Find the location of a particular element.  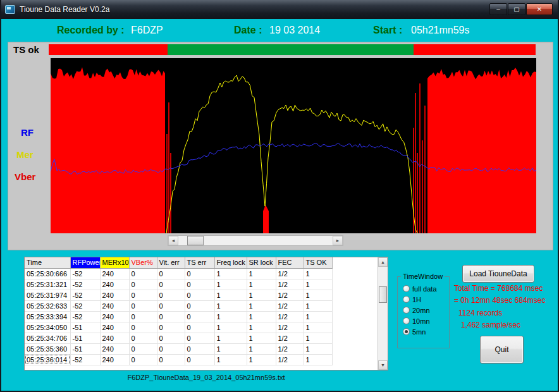

table-row: 05:25:34:706-51240000111/21 is located at coordinates (178, 338).